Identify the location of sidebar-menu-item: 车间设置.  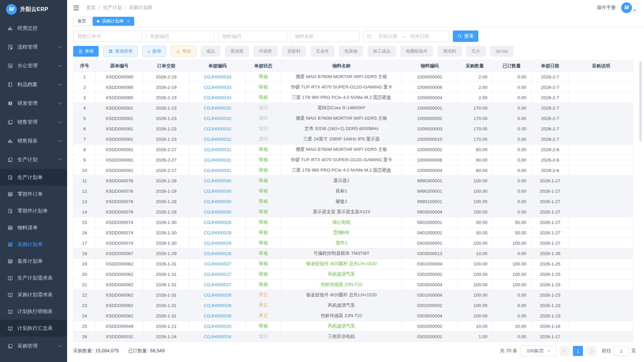
(34, 359).